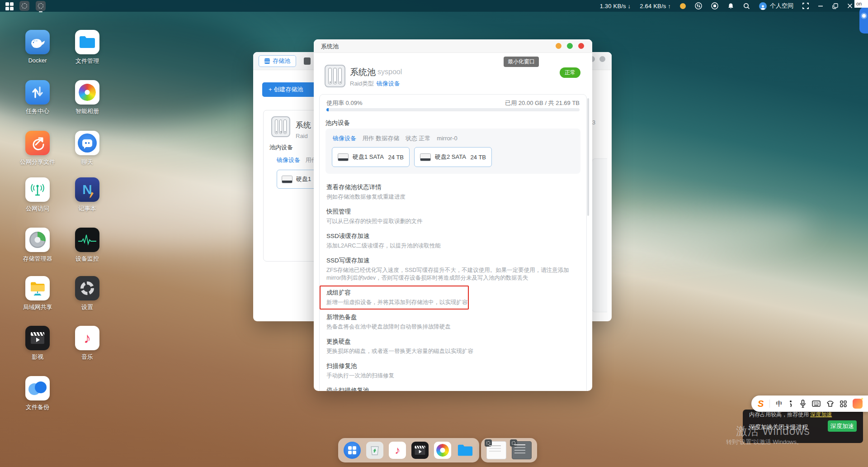 Image resolution: width=868 pixels, height=467 pixels. I want to click on traffic-light-maximize, so click(570, 46).